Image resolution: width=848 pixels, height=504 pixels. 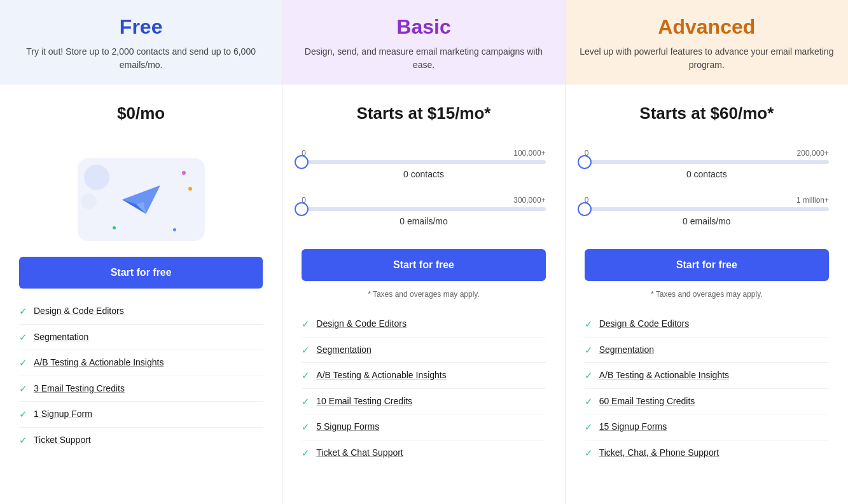 I want to click on feature-text-free-4: 1 Signup Form, so click(x=63, y=414).